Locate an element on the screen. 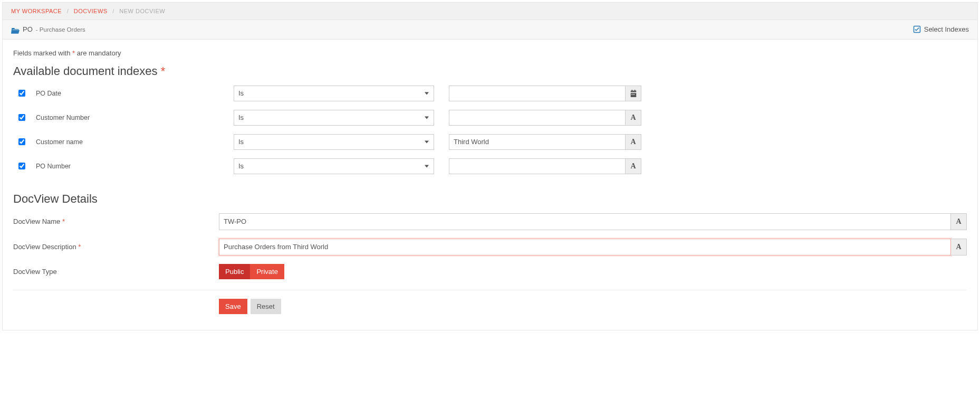  folder-desc: - Purchase Orders is located at coordinates (61, 30).